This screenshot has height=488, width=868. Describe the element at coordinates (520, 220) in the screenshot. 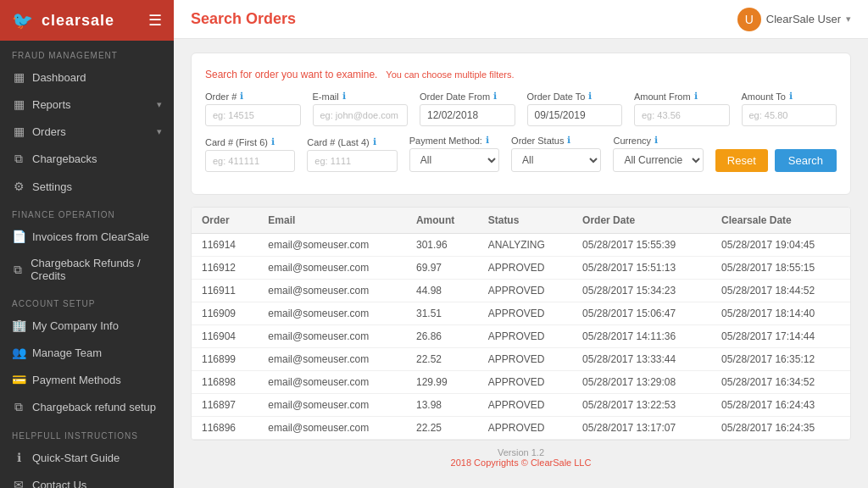

I see `table-header-row: Order Email Amount Status Order Date Cle…` at that location.